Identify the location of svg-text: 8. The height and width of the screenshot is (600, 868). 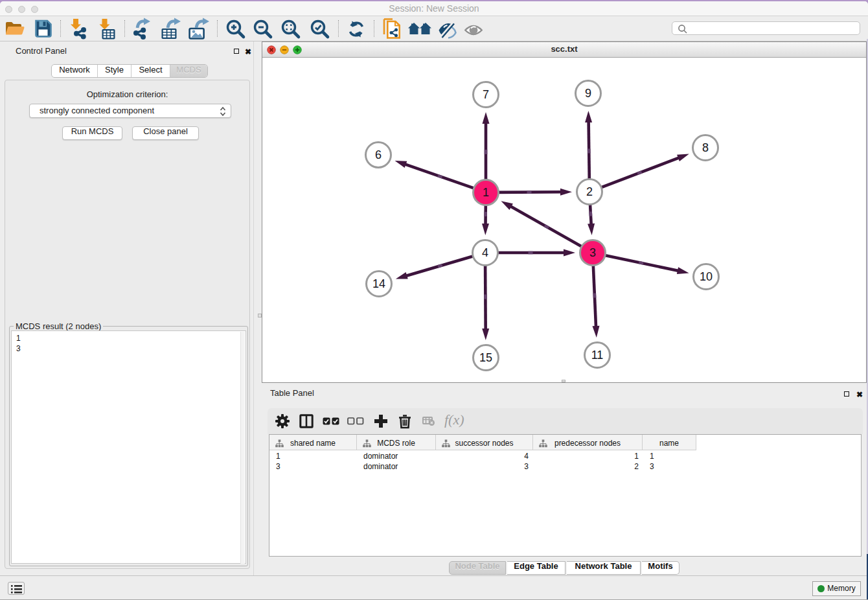
(705, 148).